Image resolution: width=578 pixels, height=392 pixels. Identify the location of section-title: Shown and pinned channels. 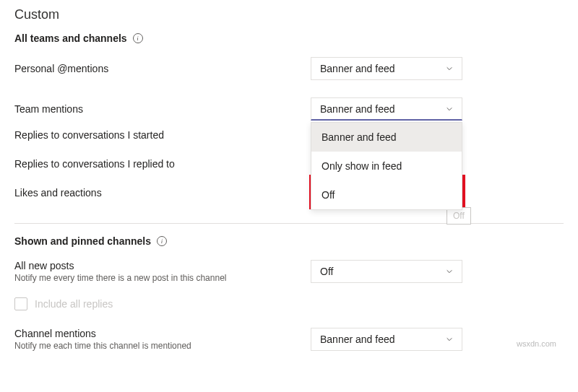
(82, 241).